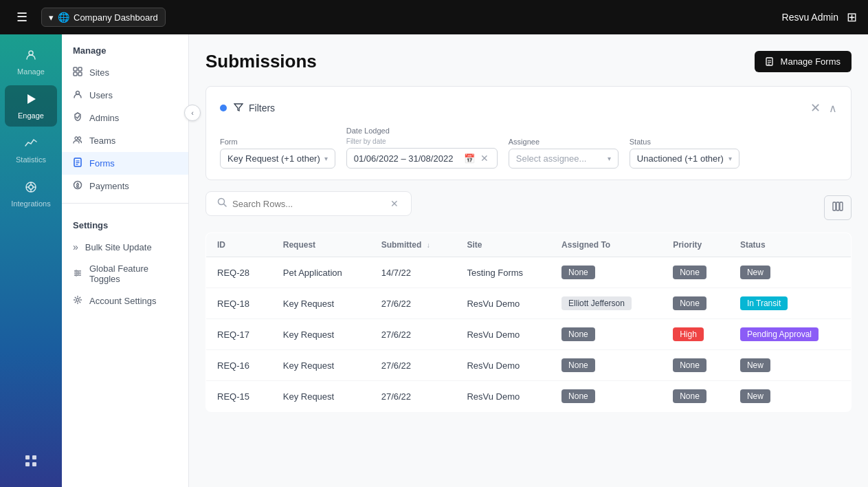  Describe the element at coordinates (564, 158) in the screenshot. I see `assignee-filter-select: Select assignee... ▾` at that location.